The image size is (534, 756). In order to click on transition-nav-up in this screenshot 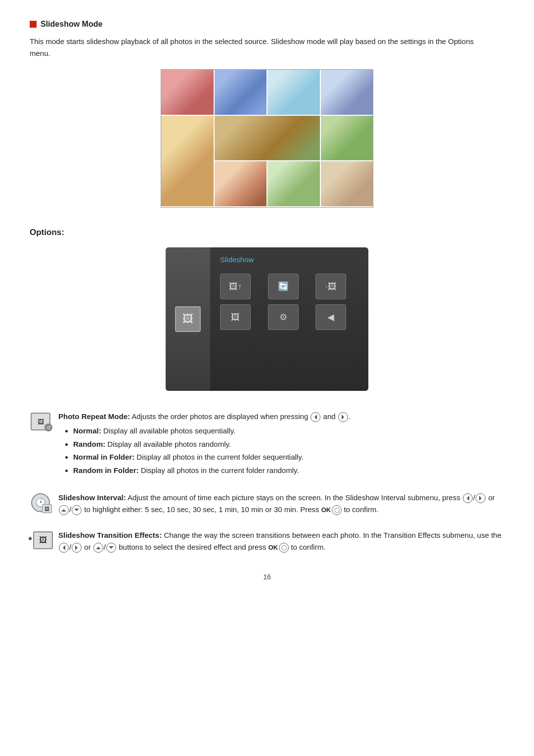, I will do `click(98, 548)`.